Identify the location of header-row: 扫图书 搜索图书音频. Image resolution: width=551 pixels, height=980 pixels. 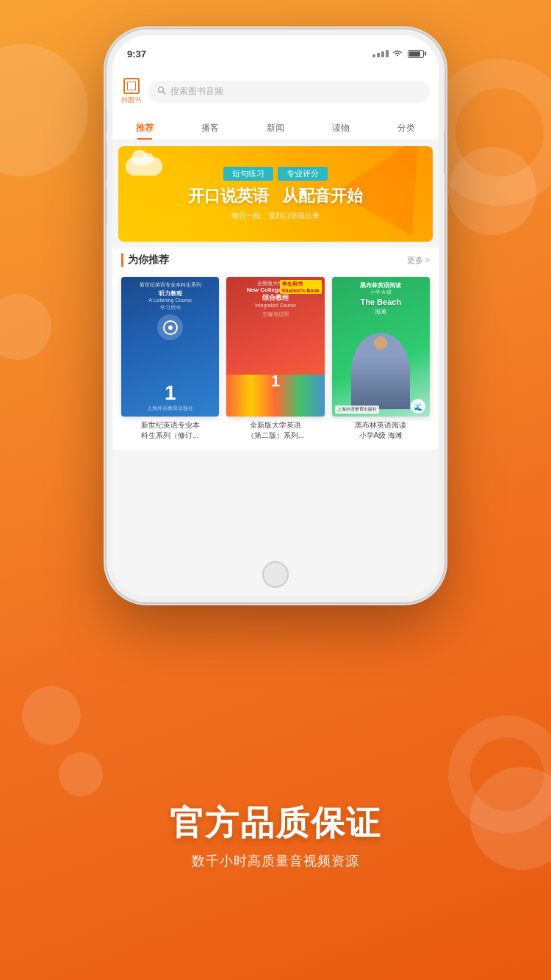
(276, 91).